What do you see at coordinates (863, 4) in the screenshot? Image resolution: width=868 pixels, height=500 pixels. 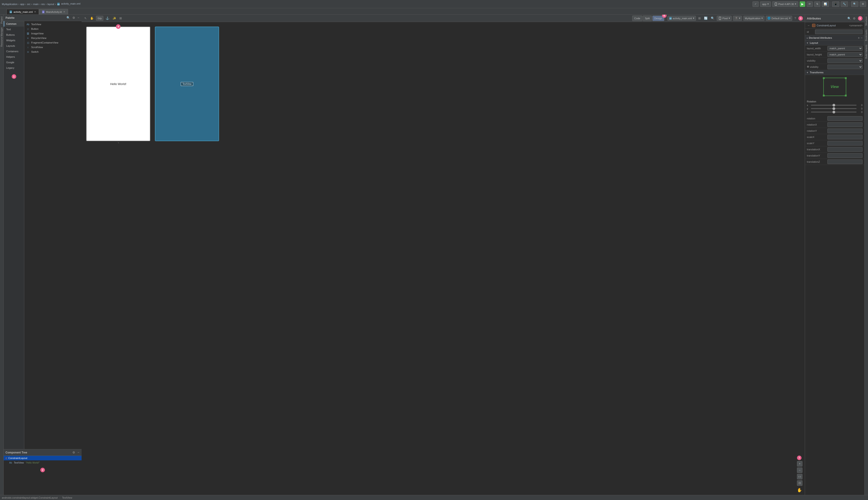 I see `settings-button: ⚙` at bounding box center [863, 4].